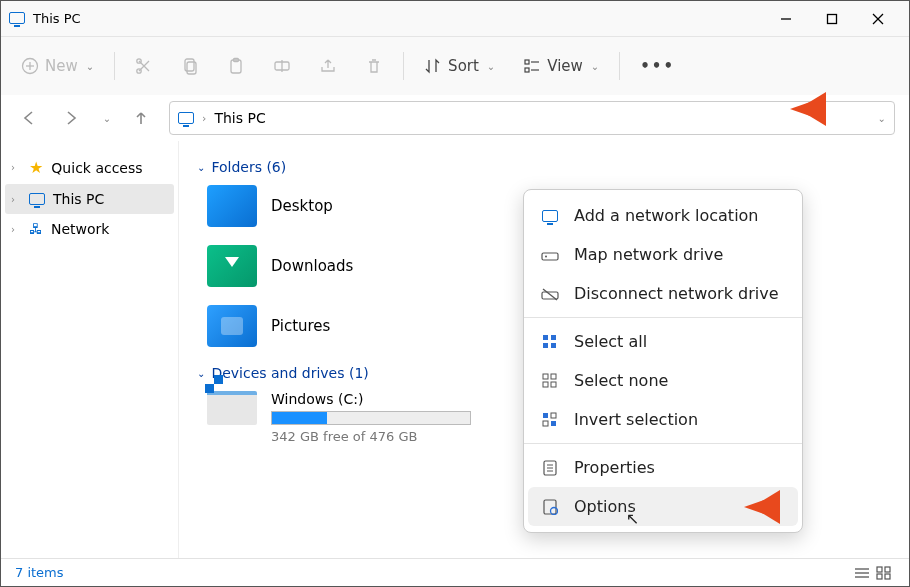 The width and height of the screenshot is (910, 587). Describe the element at coordinates (290, 373) in the screenshot. I see `group-header-label: Devices and drives (1)` at that location.